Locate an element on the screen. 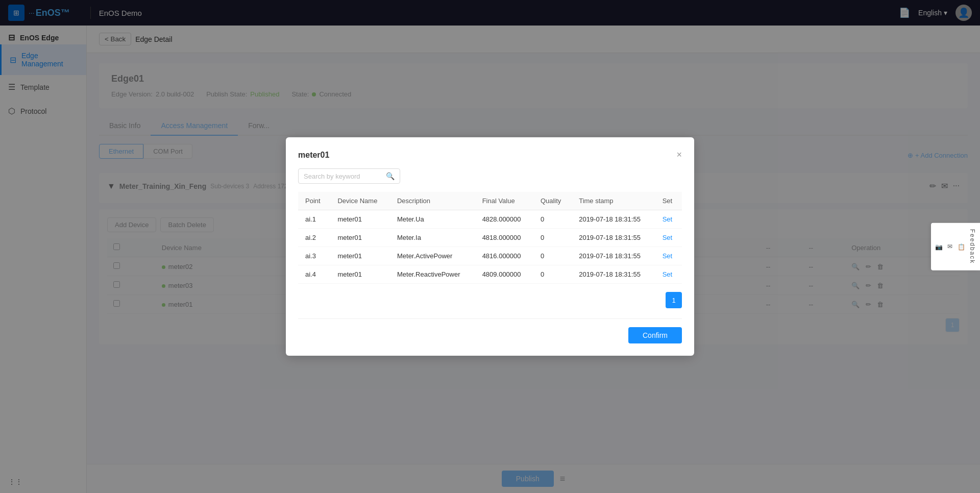 The image size is (980, 493). set-link-1: Set is located at coordinates (668, 238).